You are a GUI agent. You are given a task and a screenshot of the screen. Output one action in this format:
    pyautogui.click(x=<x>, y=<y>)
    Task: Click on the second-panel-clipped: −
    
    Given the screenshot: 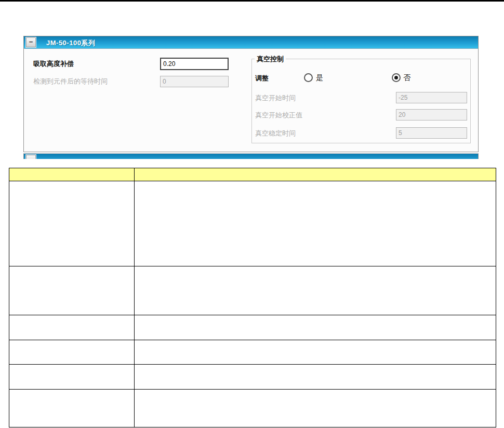 What is the action you would take?
    pyautogui.click(x=251, y=156)
    